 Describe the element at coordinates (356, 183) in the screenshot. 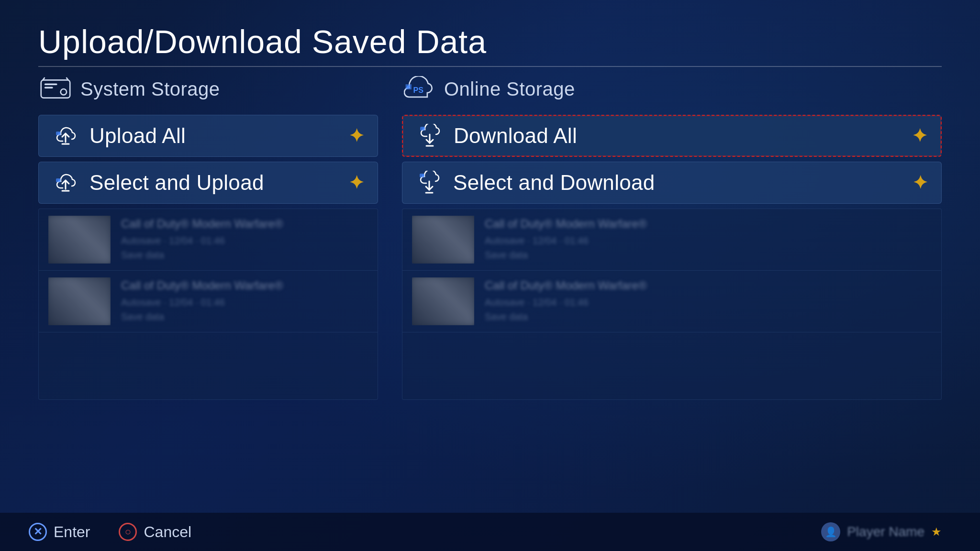

I see `select-upload-plus-icon: ✦` at that location.